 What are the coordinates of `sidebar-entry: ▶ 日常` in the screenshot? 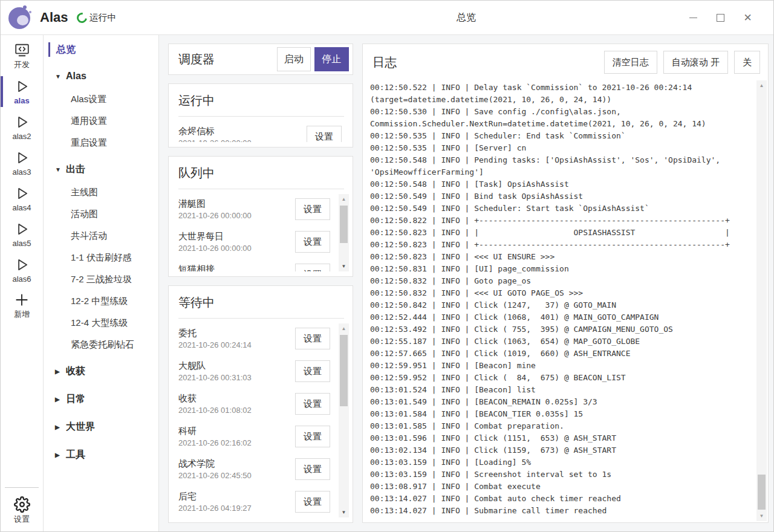 It's located at (101, 399).